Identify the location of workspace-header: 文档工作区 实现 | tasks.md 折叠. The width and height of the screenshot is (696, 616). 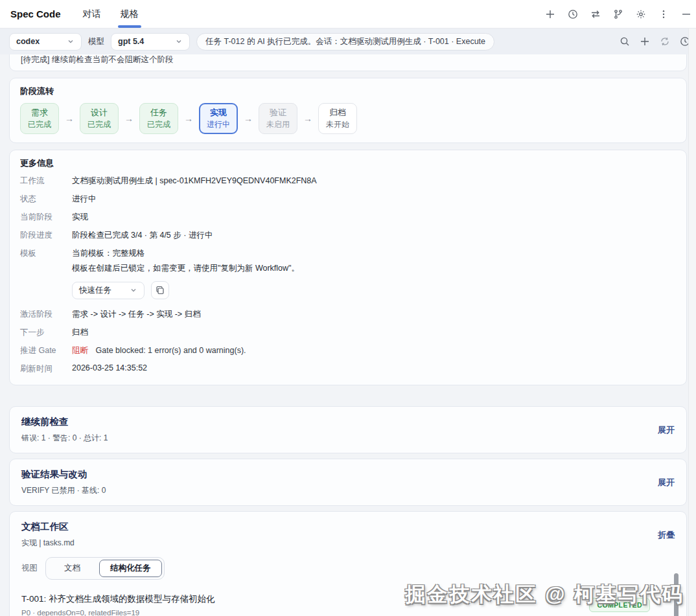
(348, 535).